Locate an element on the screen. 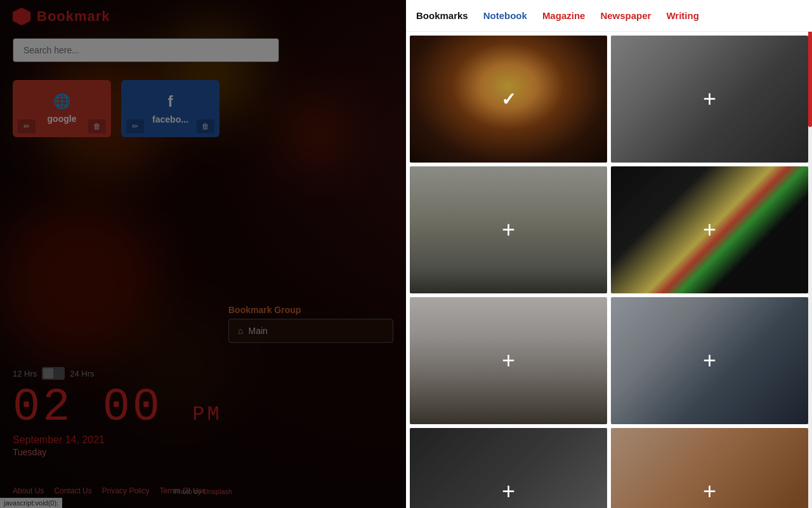 The image size is (812, 508). grid-item-2: + is located at coordinates (509, 230).